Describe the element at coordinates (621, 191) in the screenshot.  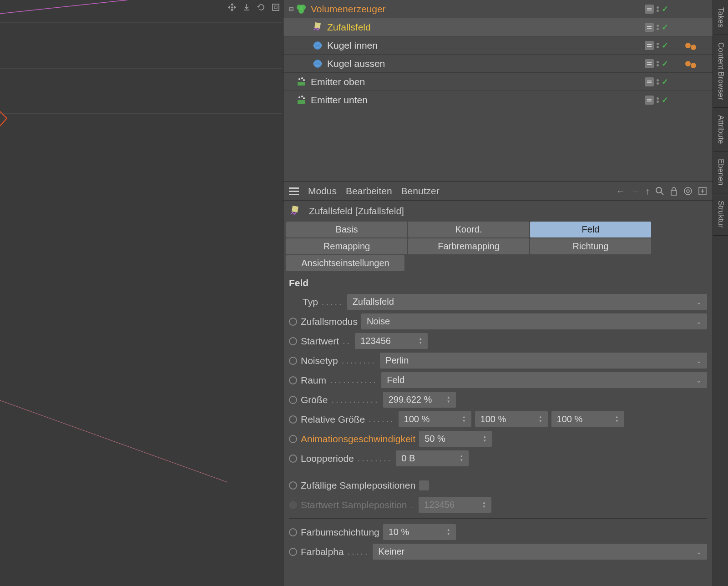
I see `nav-back-icon: ←` at that location.